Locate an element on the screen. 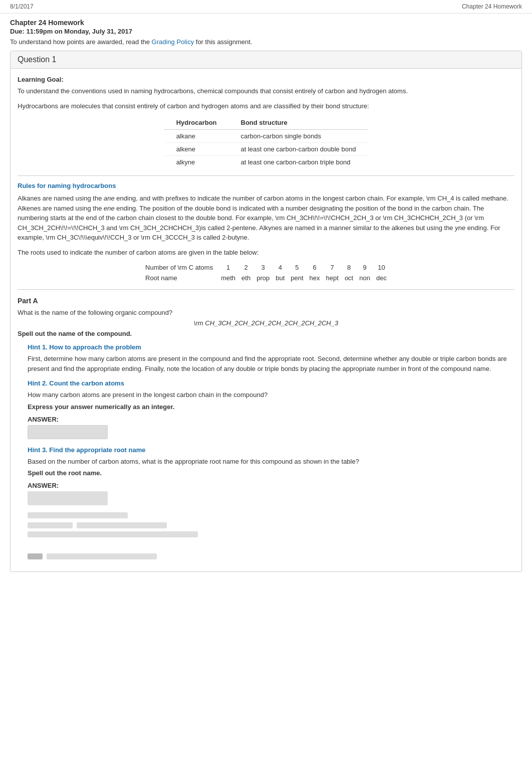 The height and width of the screenshot is (780, 532). carbon-table-row1-cell: 2 is located at coordinates (246, 268).